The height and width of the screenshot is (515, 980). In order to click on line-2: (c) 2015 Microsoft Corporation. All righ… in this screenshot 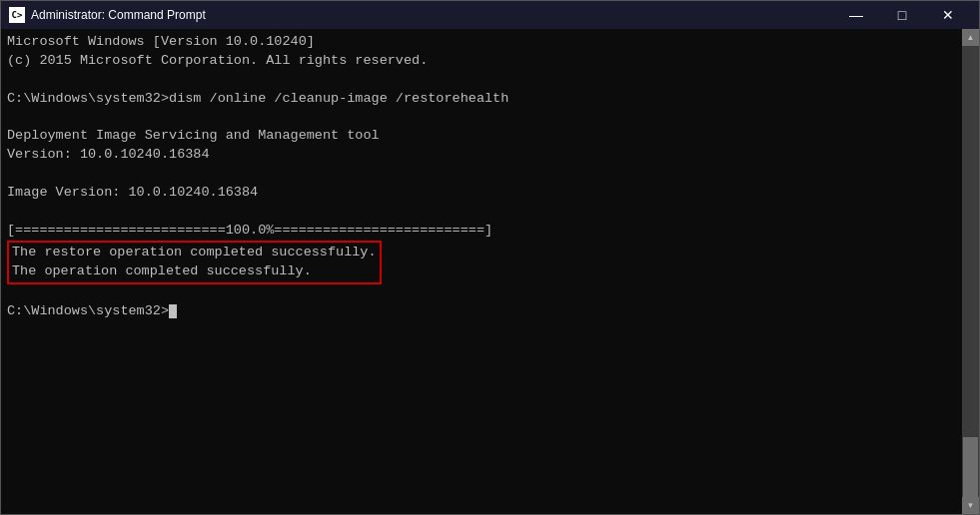, I will do `click(218, 60)`.